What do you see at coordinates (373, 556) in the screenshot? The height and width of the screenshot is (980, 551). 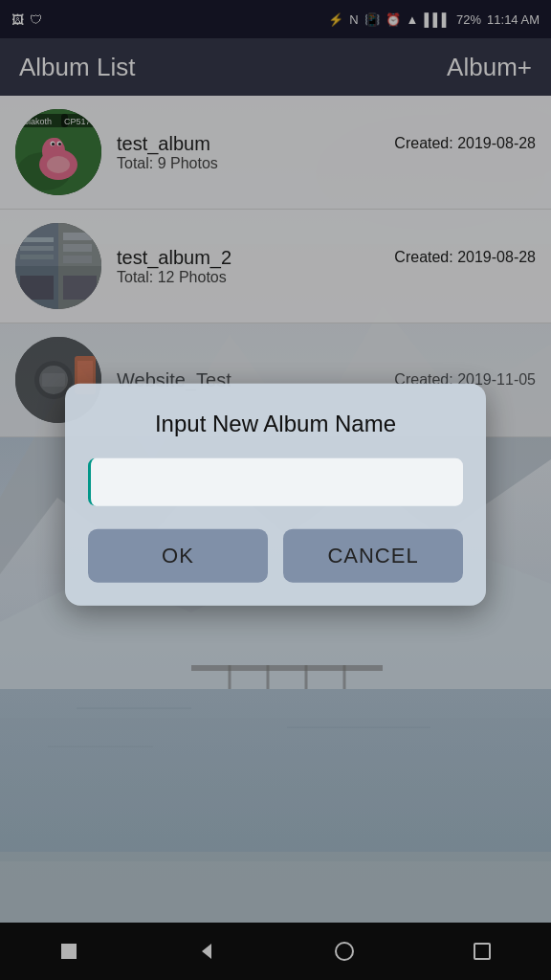 I see `cancel-button: CANCEL` at bounding box center [373, 556].